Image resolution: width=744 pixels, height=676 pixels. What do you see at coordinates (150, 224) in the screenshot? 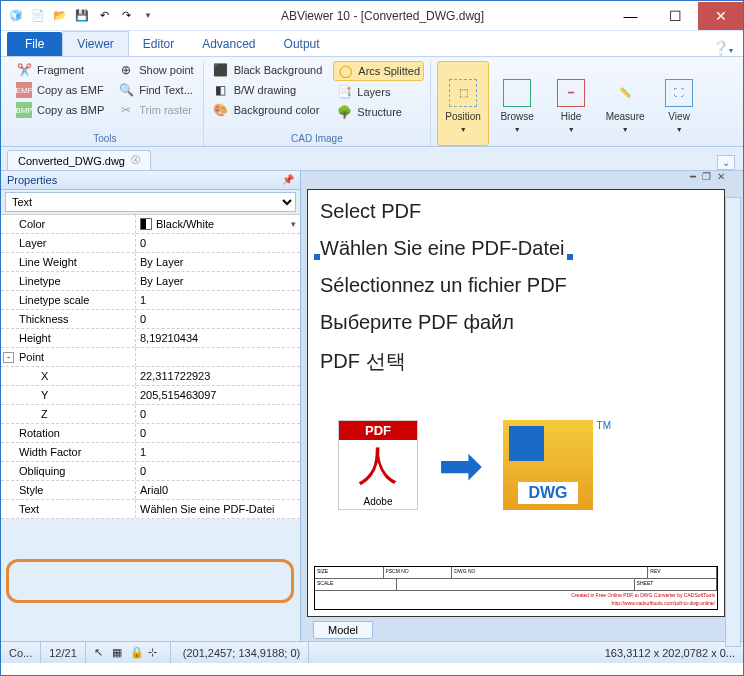
I see `property-row: ColorBlack/White▾` at bounding box center [150, 224].